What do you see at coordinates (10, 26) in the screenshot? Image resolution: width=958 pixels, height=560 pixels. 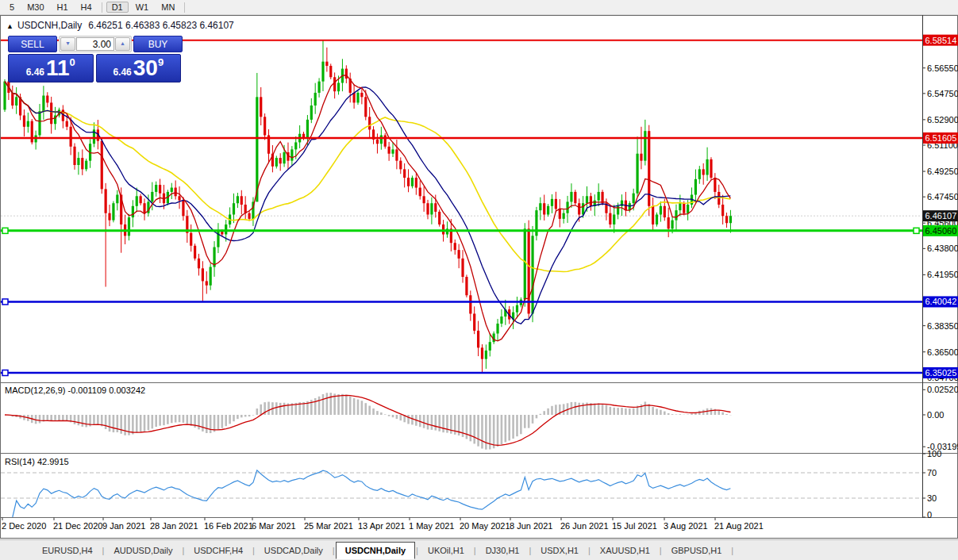 I see `collapse-arrow-icon: ▲` at bounding box center [10, 26].